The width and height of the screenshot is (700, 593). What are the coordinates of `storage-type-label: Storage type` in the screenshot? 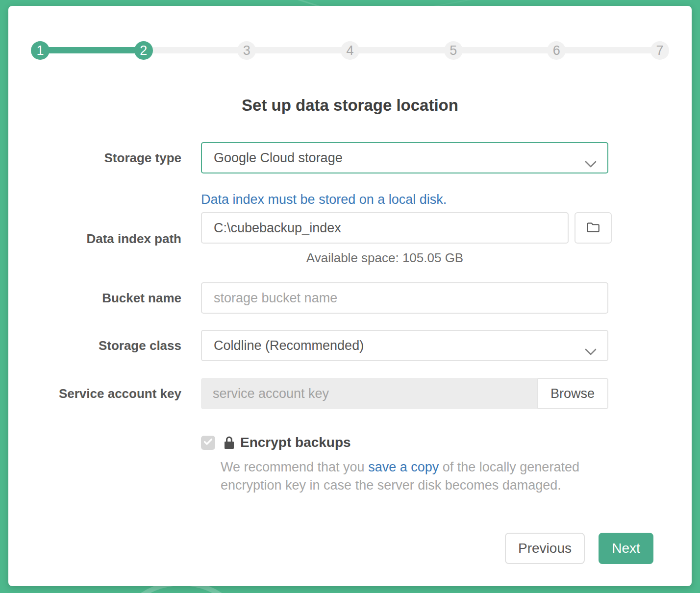 It's located at (106, 158).